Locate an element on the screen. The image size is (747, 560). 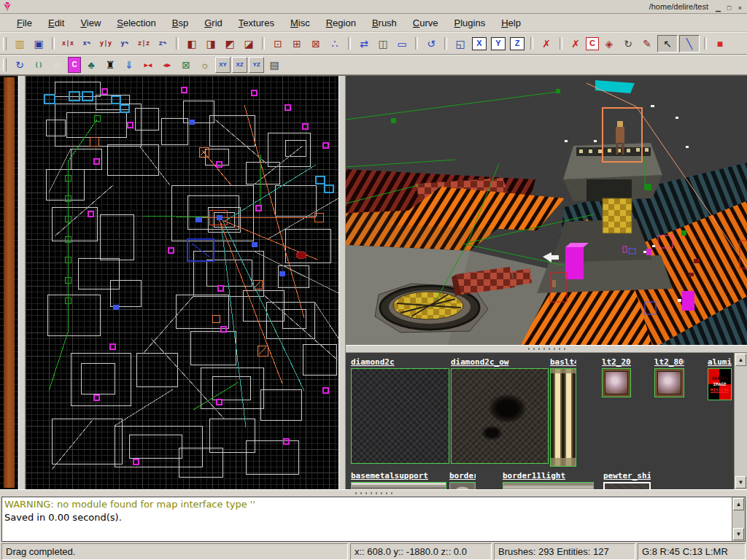
connect-entities-button: ∴ is located at coordinates (335, 44).